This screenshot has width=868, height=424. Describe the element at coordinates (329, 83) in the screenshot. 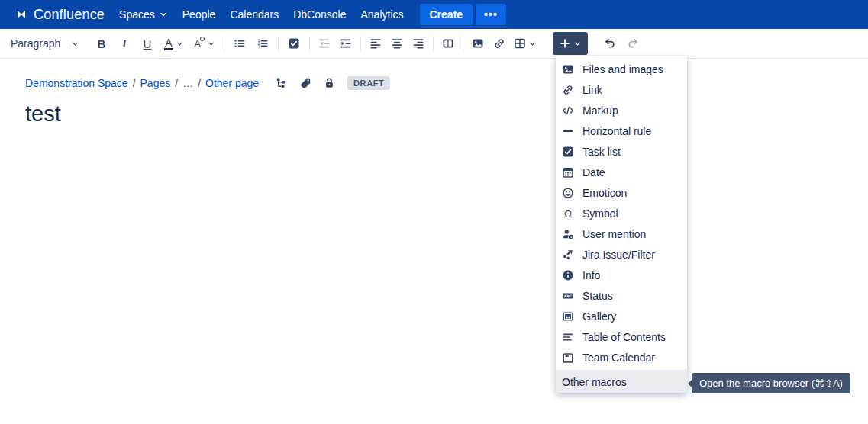

I see `unlock-icon` at that location.